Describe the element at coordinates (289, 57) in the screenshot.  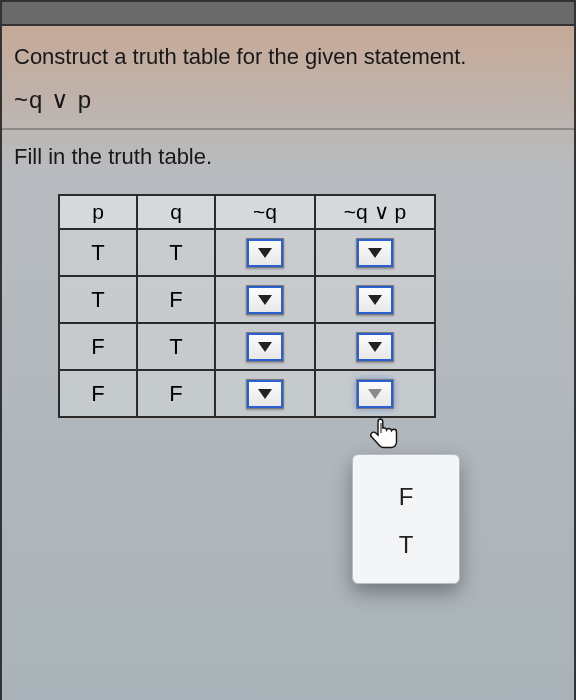
I see `instruction-text: Construct a truth table for the given st…` at that location.